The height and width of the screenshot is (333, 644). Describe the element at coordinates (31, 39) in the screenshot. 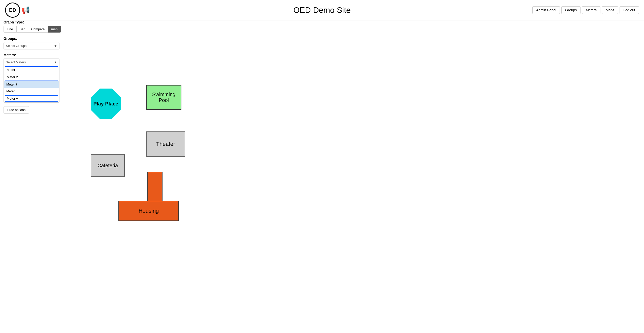

I see `groups-label: Groups:` at that location.